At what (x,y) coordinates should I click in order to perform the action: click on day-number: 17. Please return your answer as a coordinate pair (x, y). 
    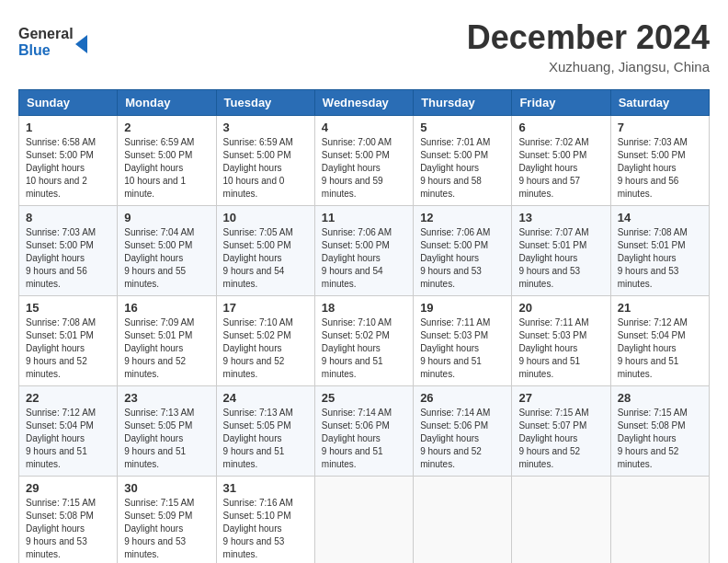
    Looking at the image, I should click on (266, 307).